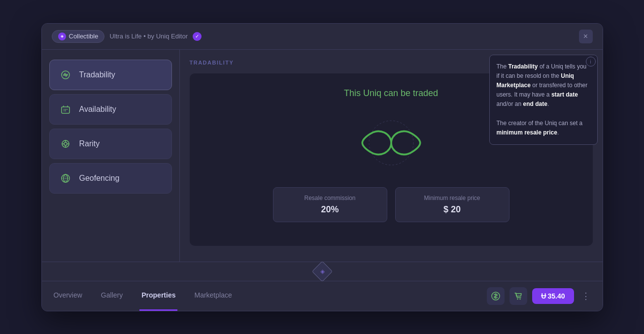  Describe the element at coordinates (452, 210) in the screenshot. I see `min-resale-value: $ 20` at that location.